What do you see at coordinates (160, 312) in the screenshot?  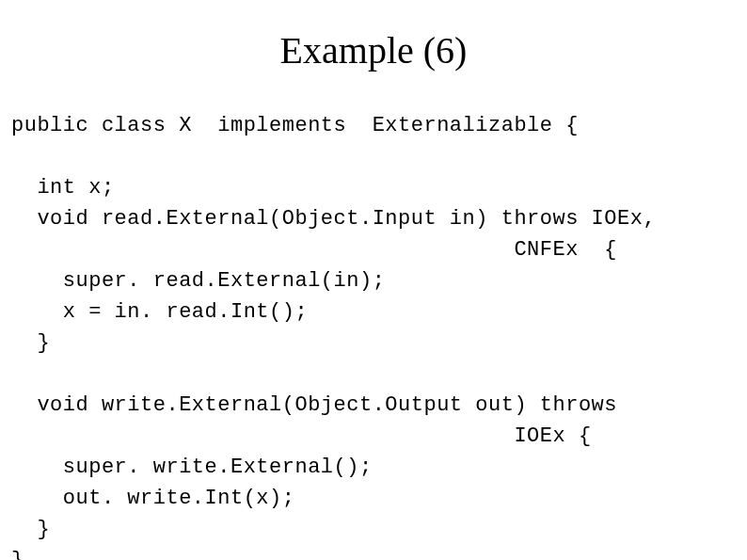 I see `code-line: x = in. read.Int();` at bounding box center [160, 312].